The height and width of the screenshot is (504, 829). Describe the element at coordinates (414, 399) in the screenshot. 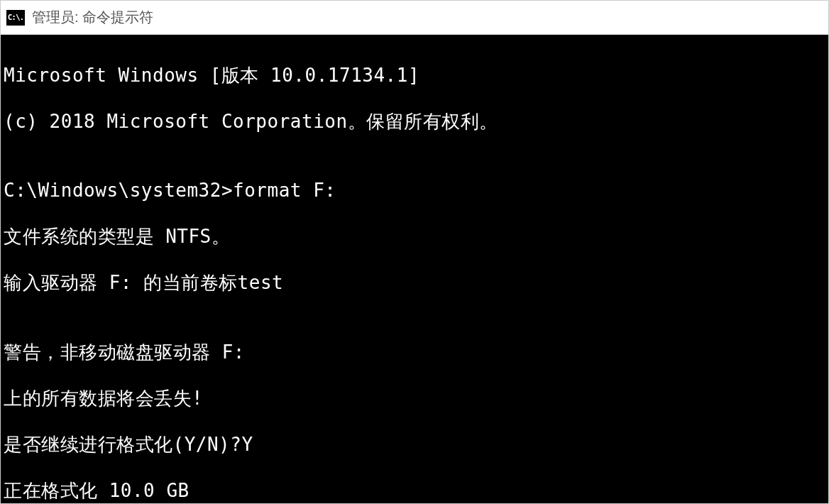

I see `terminal-line: 上的所有数据将会丢失!` at that location.